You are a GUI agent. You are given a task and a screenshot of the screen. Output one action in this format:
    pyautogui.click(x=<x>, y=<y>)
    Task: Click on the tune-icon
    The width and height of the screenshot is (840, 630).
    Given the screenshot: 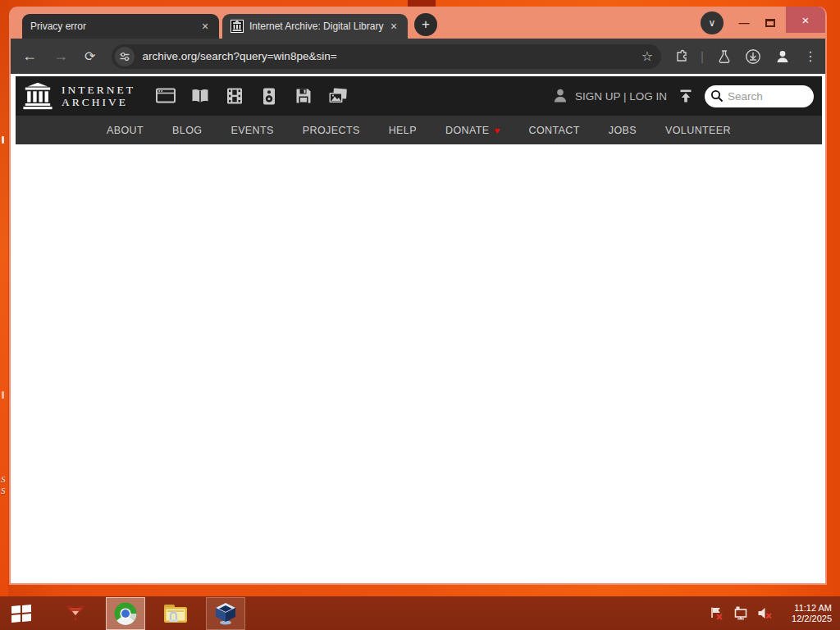 What is the action you would take?
    pyautogui.click(x=125, y=57)
    